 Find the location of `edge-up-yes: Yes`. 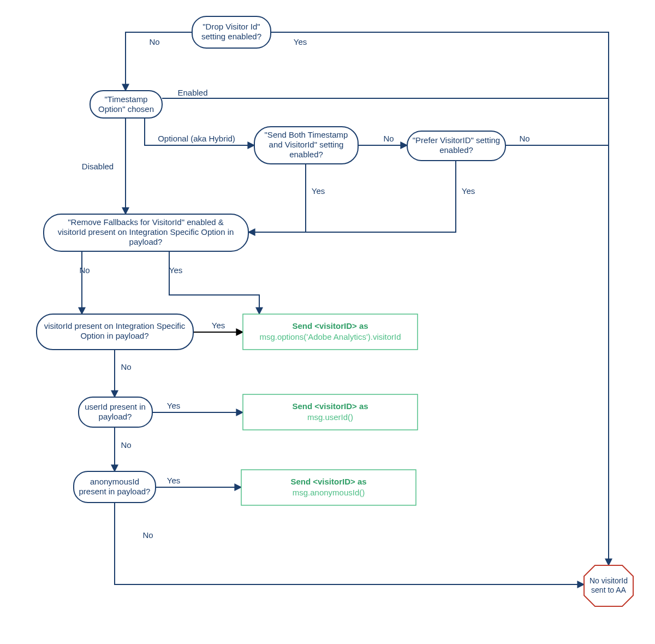

edge-up-yes: Yes is located at coordinates (174, 405).